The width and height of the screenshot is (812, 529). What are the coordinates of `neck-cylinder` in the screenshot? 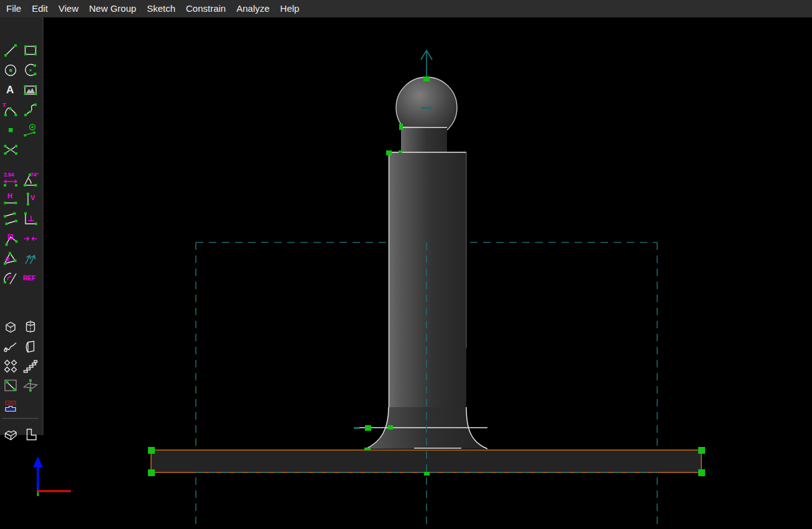 It's located at (424, 139).